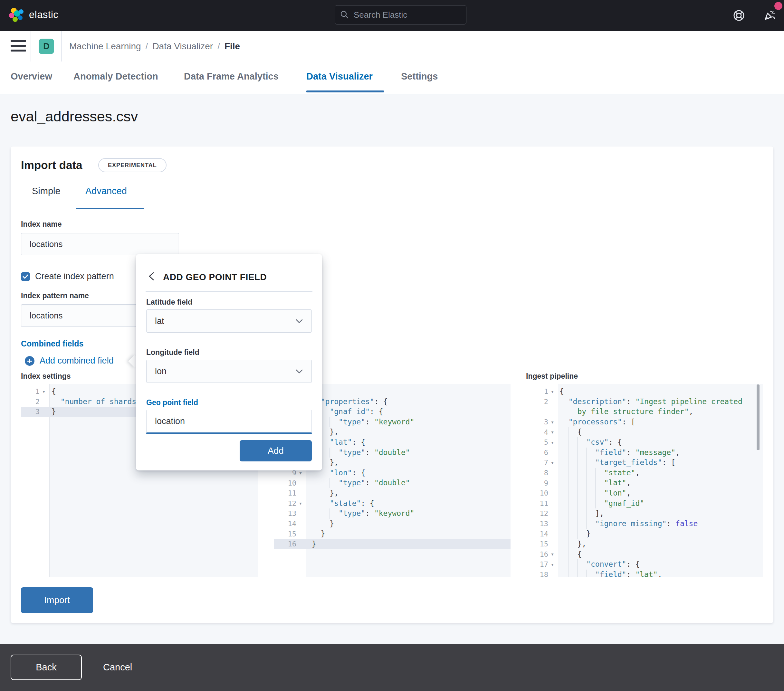  What do you see at coordinates (57, 601) in the screenshot?
I see `import-button: Import` at bounding box center [57, 601].